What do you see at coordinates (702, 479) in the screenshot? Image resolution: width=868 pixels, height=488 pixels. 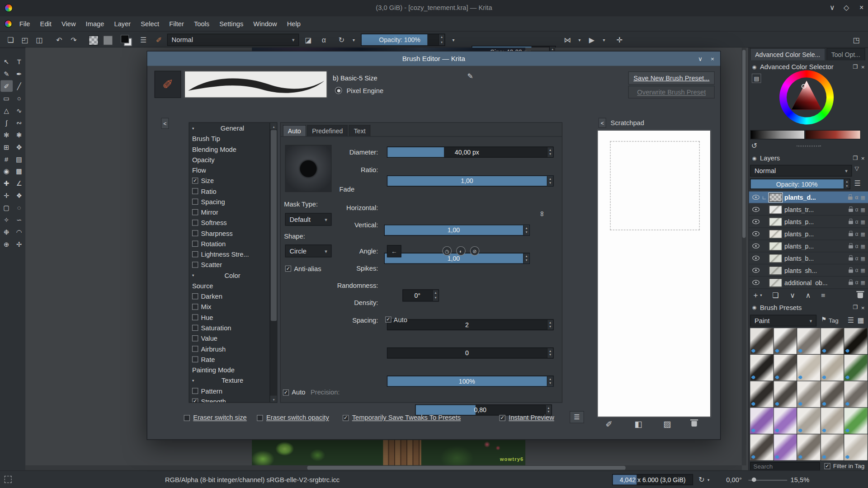 I see `rotation-reset-icon: ↻` at bounding box center [702, 479].